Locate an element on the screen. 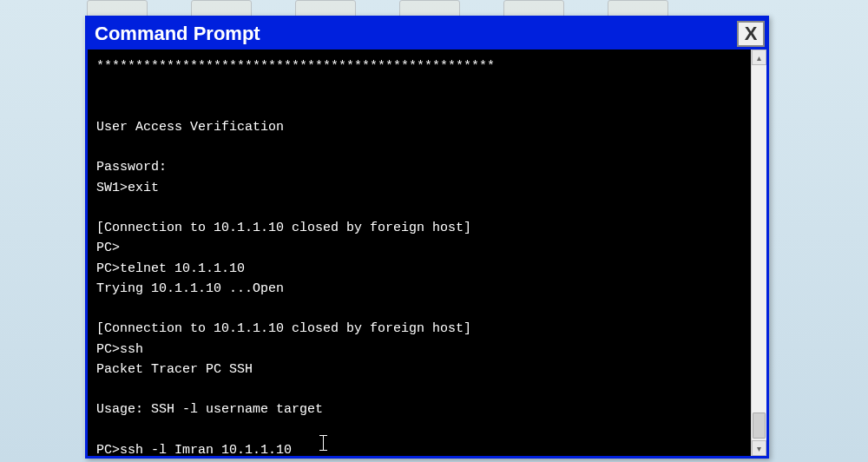 Image resolution: width=868 pixels, height=462 pixels. window-title: Command Prompt is located at coordinates (177, 34).